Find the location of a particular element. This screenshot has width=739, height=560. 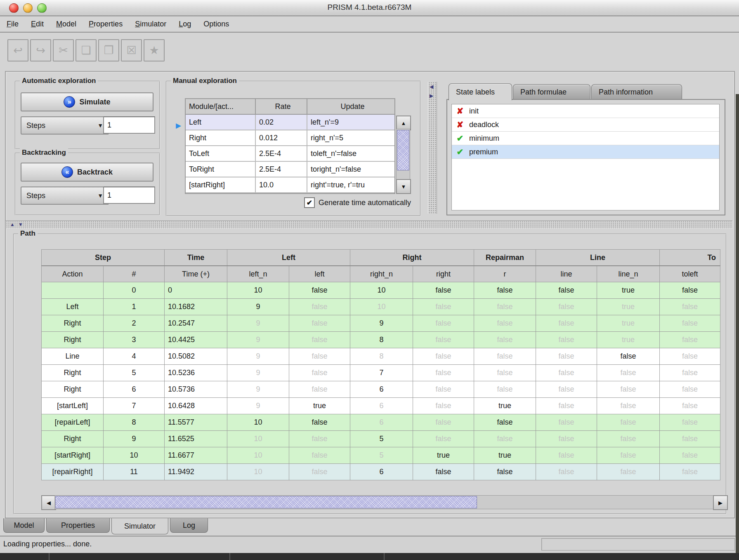

path-row: [startRight]1011.667710false5truetruefal… is located at coordinates (381, 456).